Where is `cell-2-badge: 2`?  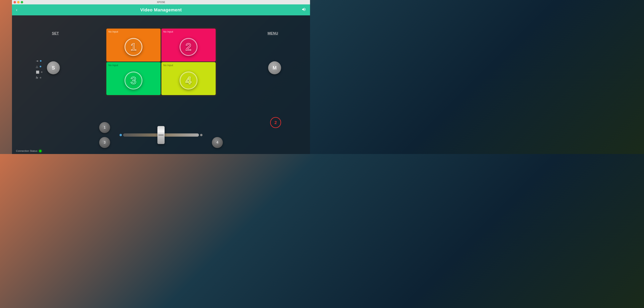
cell-2-badge: 2 is located at coordinates (188, 47).